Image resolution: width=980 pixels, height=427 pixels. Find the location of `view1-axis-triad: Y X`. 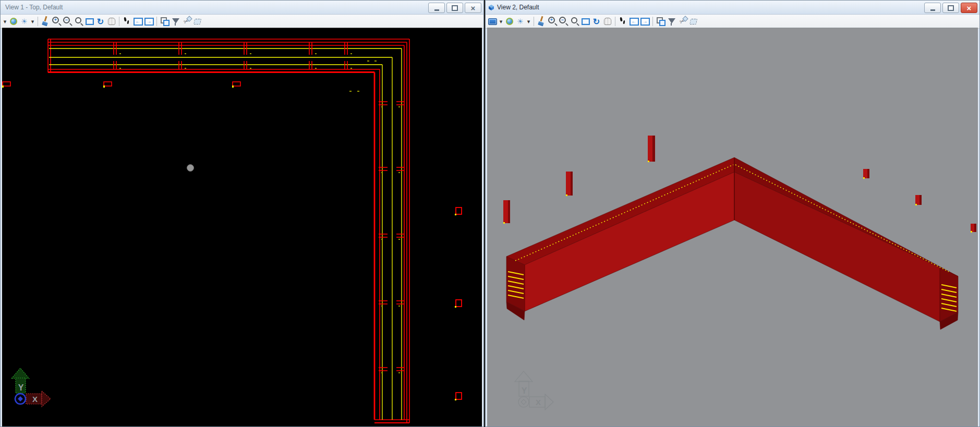

view1-axis-triad: Y X is located at coordinates (31, 387).